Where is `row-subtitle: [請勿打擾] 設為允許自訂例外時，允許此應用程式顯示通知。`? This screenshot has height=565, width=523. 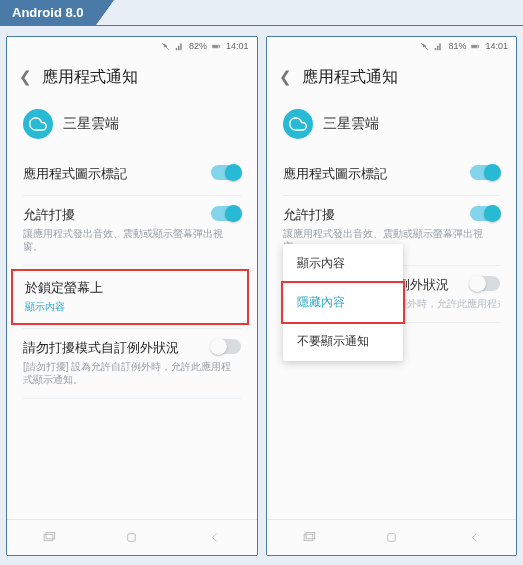 row-subtitle: [請勿打擾] 設為允許自訂例外時，允許此應用程式顯示通知。 is located at coordinates (132, 373).